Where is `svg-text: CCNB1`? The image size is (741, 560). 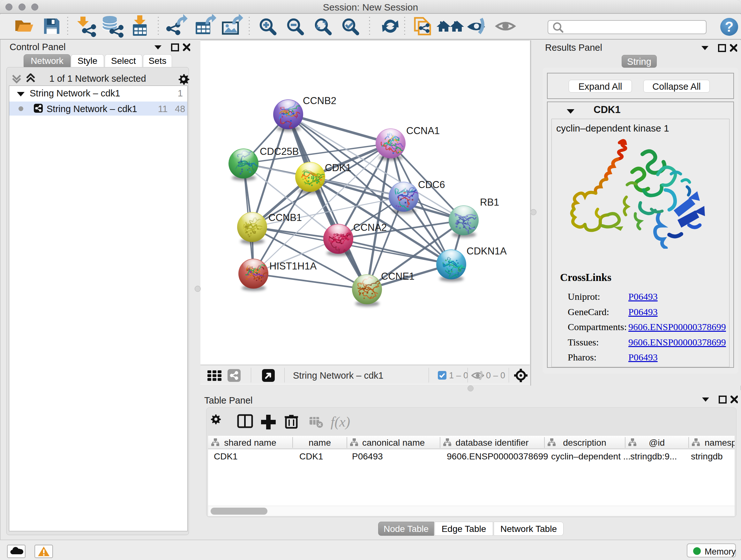
svg-text: CCNB1 is located at coordinates (285, 218).